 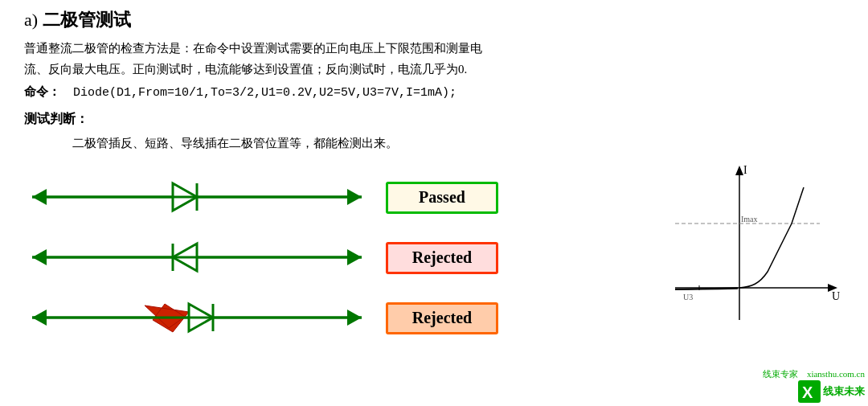 I want to click on status-badge-3: Rejected, so click(x=442, y=318).